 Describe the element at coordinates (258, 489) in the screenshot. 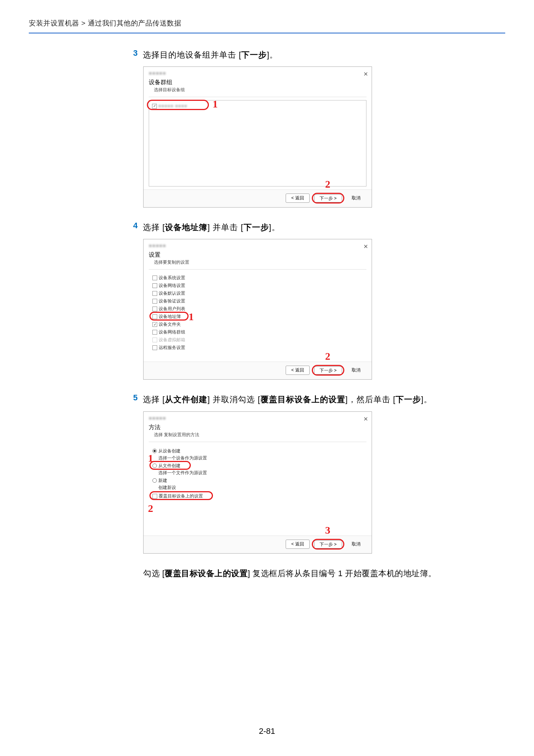

I see `fig3-body: 从设备创建 选择一个设备作为源设置 从文件创建 选择一个文件作为源设置 新建 创…` at that location.